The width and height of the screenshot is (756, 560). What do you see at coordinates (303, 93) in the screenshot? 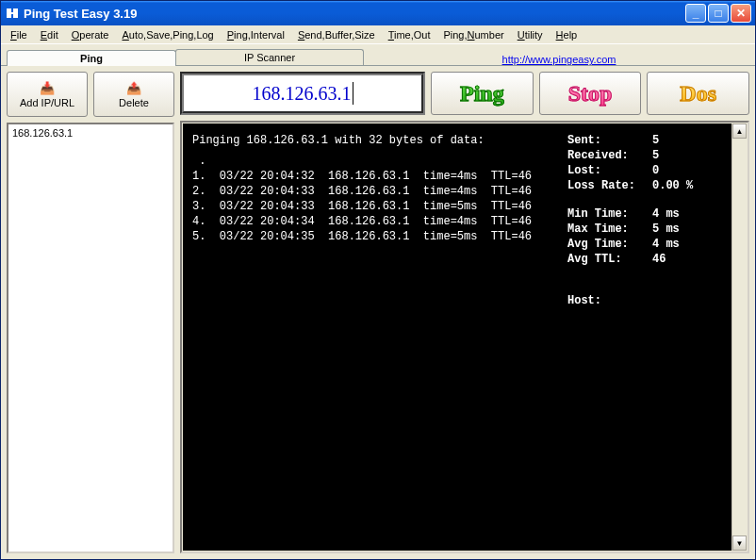
I see `ip-input: 168.126.63.1` at bounding box center [303, 93].